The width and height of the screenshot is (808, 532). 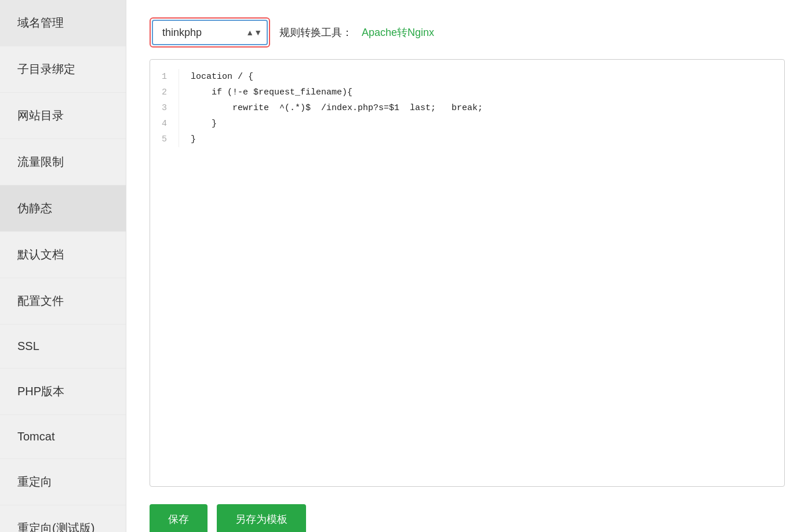 I want to click on sidebar-item-config-file: 配置文件, so click(x=63, y=301).